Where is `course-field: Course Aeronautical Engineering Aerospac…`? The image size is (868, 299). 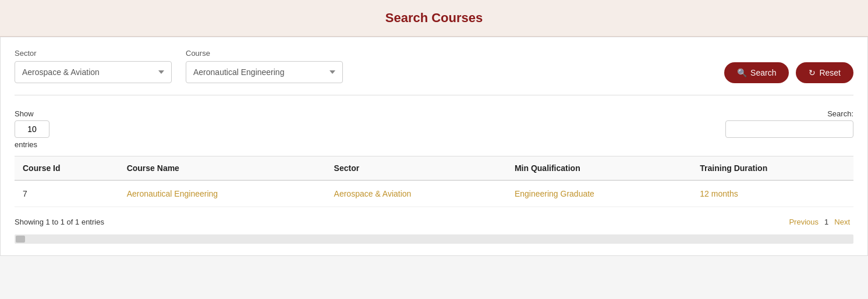 course-field: Course Aeronautical Engineering Aerospac… is located at coordinates (264, 66).